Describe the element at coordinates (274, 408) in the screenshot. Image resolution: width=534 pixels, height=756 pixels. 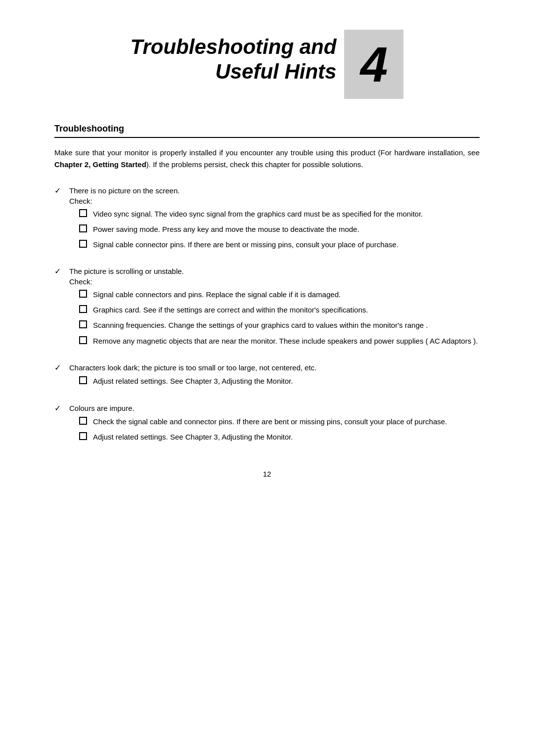
I see `check-item-title-4: Colours are impure.` at that location.